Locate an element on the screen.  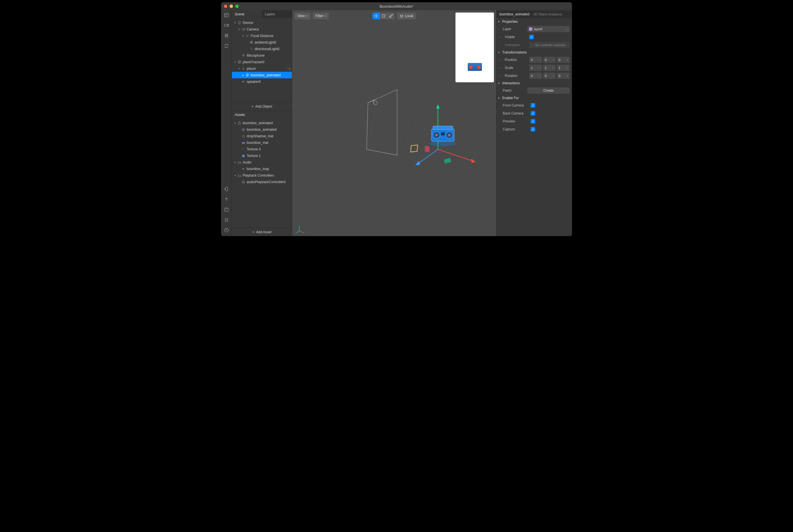
filter-dropdown: Filter▾ is located at coordinates (321, 16).